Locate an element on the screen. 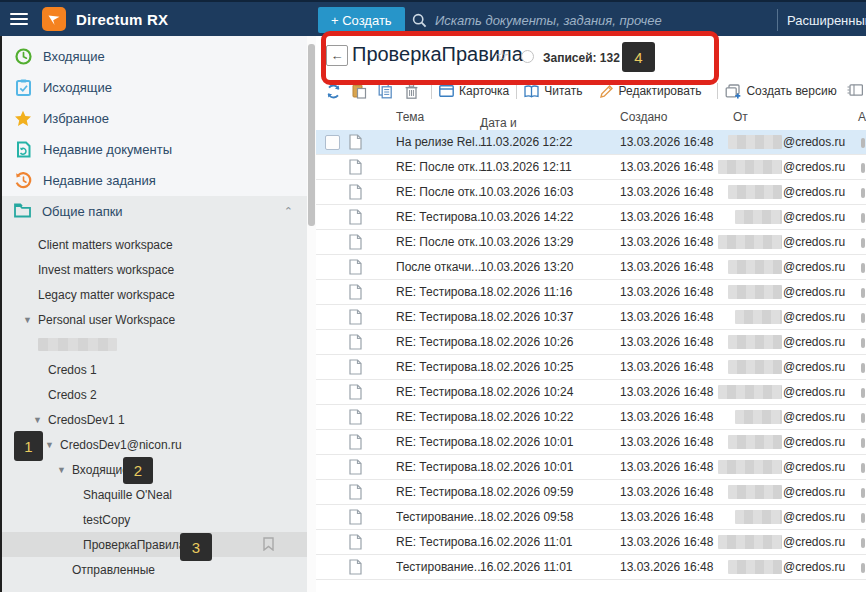  cell-date: 18.02.2026 11:16 is located at coordinates (526, 292).